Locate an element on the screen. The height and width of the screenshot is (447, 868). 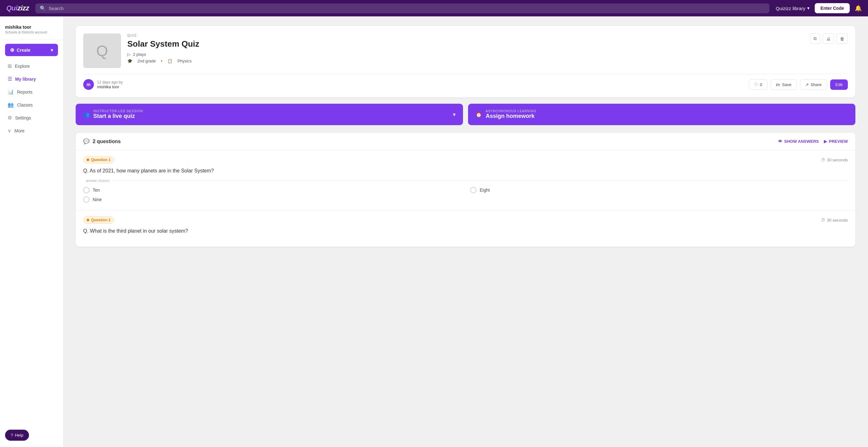
eye-icon: 👁 is located at coordinates (780, 141).